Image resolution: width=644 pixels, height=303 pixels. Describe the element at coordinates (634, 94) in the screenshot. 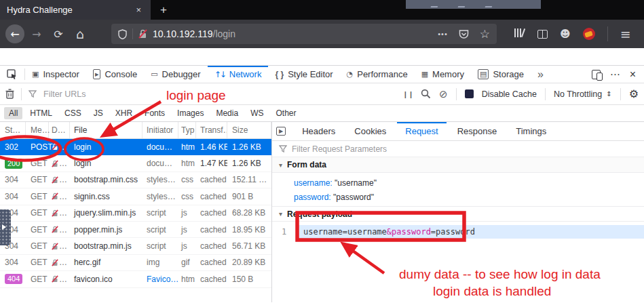

I see `network-settings-gear-icon: ⚙` at that location.